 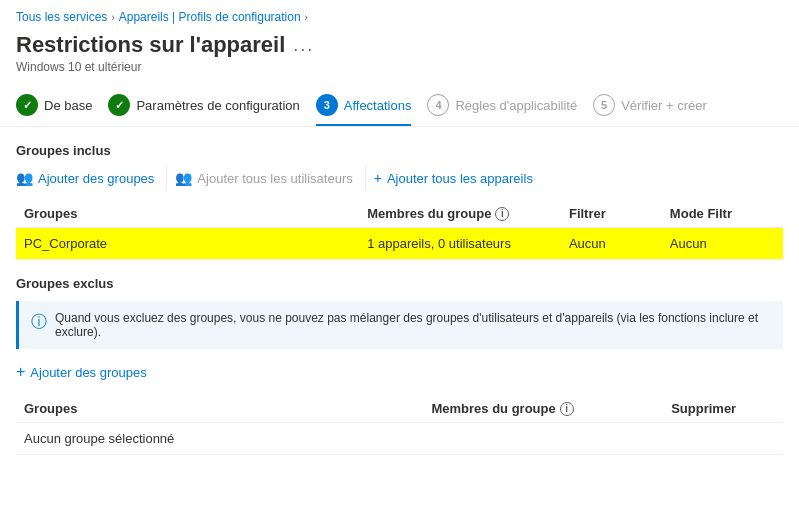 I want to click on breadcrumb-sep-1: ›, so click(x=112, y=18).